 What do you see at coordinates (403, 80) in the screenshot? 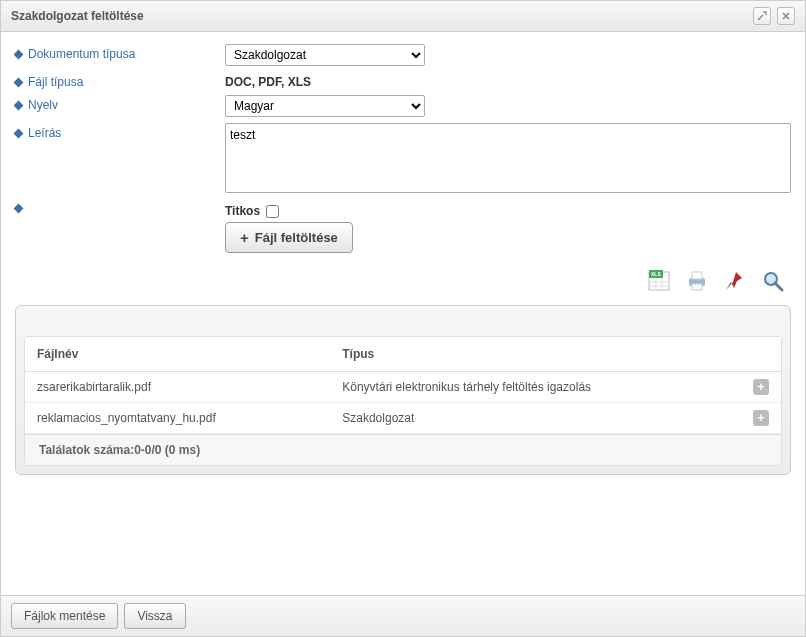
I see `row-file-type: Fájl típusa DOC, PDF, XLS` at bounding box center [403, 80].